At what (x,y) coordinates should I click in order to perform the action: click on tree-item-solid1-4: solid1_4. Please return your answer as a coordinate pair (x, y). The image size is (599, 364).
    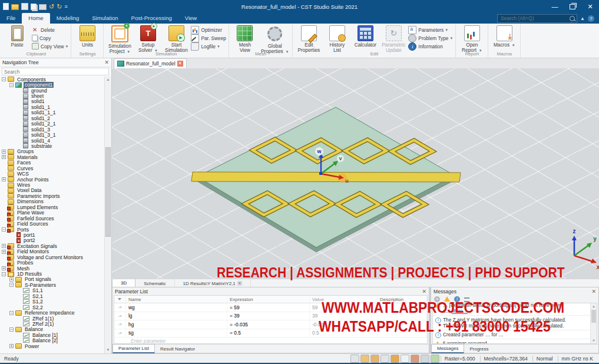
    Looking at the image, I should click on (52, 140).